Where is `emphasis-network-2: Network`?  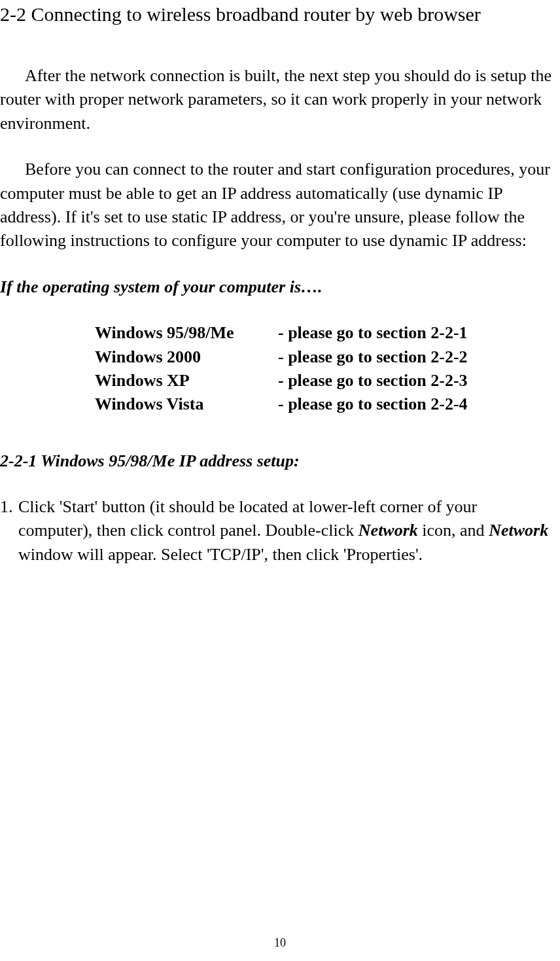 emphasis-network-2: Network is located at coordinates (518, 530).